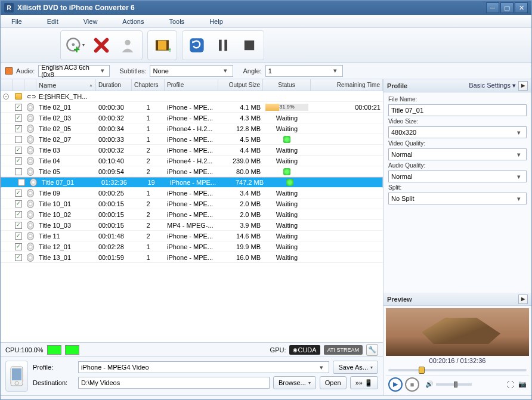 This screenshot has width=532, height=400. I want to click on row-output: 14.6 MB, so click(241, 236).